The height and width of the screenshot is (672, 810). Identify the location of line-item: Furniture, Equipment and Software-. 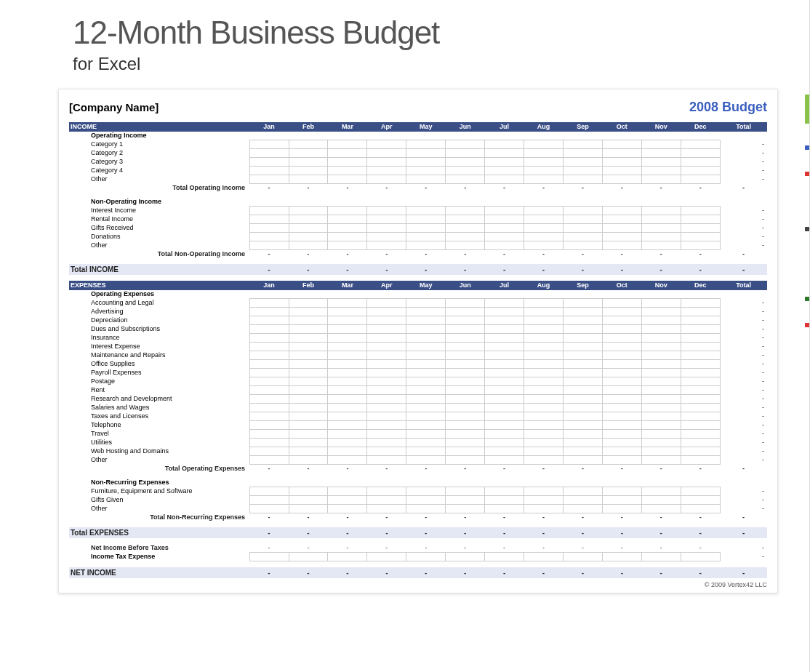
(418, 492).